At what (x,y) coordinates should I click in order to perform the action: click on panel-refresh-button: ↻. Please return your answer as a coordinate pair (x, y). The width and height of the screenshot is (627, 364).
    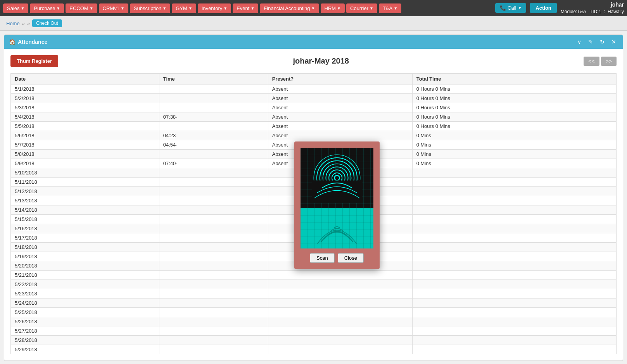
    Looking at the image, I should click on (602, 42).